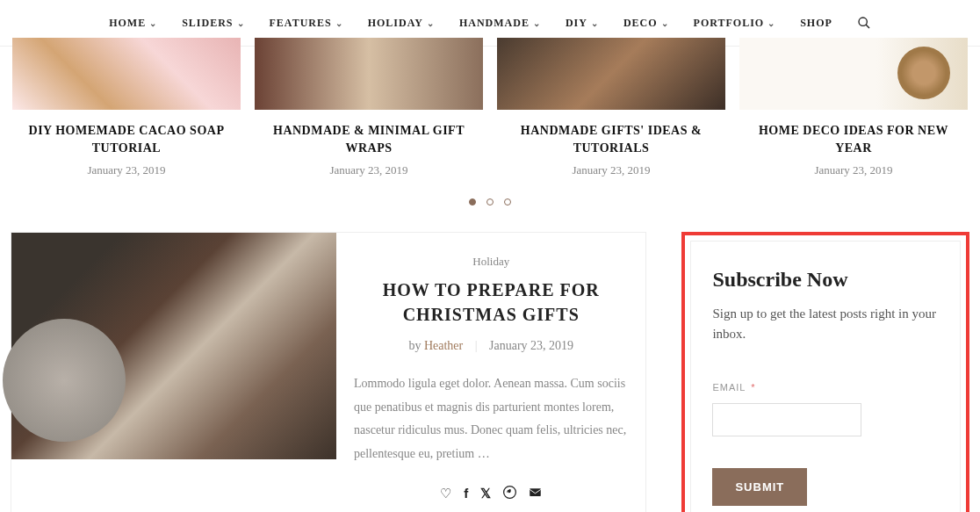 The width and height of the screenshot is (980, 512). Describe the element at coordinates (536, 492) in the screenshot. I see `email-icon` at that location.